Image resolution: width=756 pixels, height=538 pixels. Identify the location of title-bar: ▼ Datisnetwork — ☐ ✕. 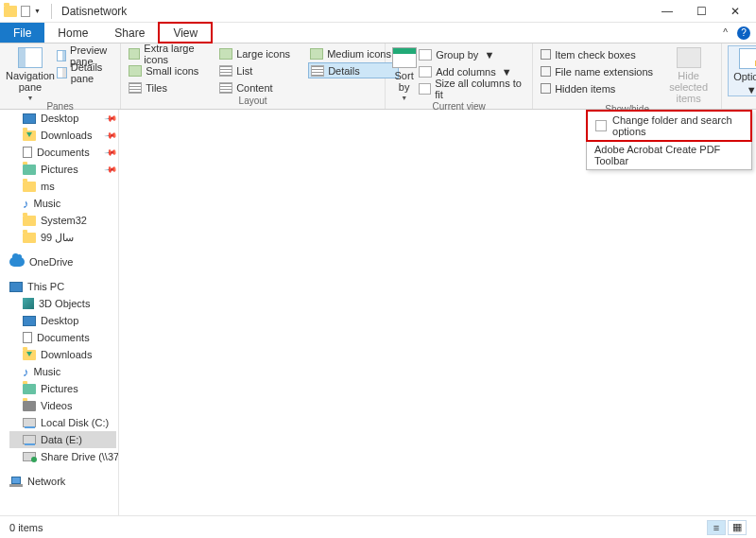
(378, 11).